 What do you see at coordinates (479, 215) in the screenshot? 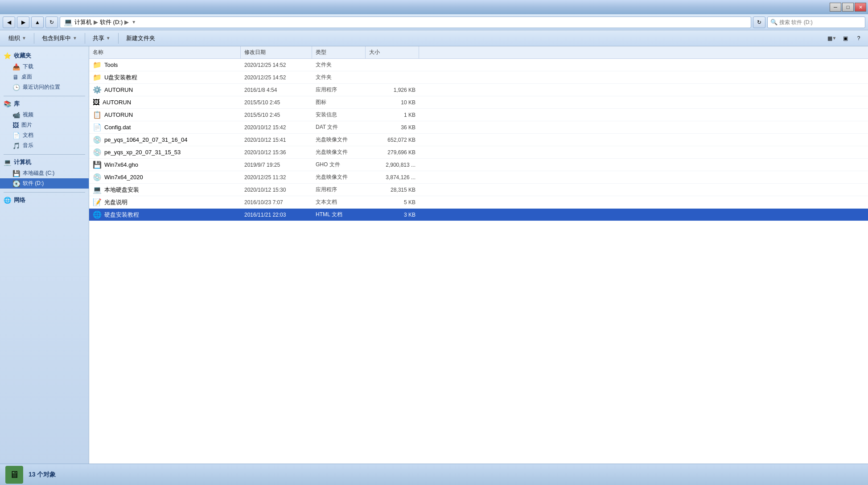
I see `table-row: 🌐 硬盘安装教程 2016/11/21 22:03 HTML 文档 3 KB` at bounding box center [479, 215].